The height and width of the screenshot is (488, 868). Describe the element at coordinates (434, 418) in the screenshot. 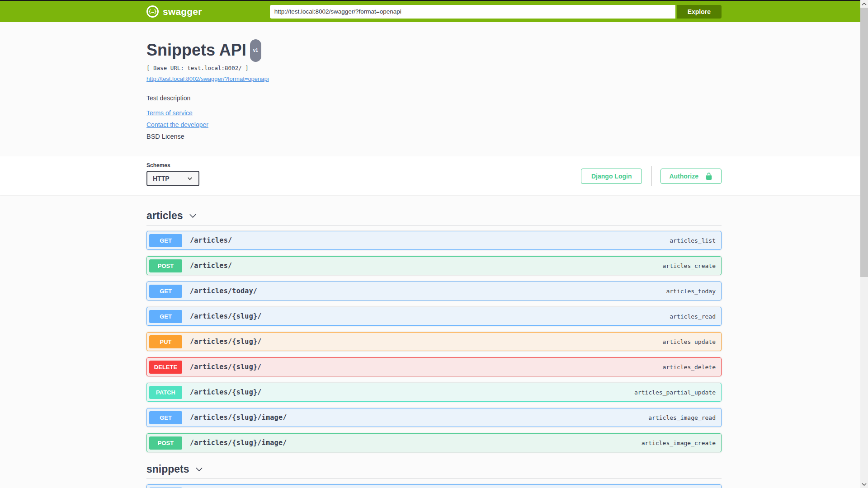

I see `opblock-articles_image_read: GET/articles/{slug}/image/articles_image…` at that location.